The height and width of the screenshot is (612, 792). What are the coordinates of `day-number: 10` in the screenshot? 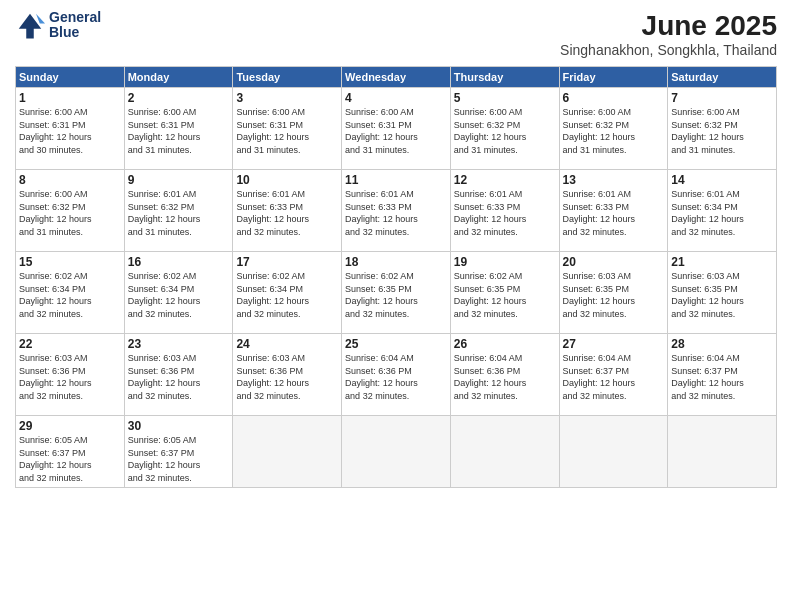 It's located at (287, 180).